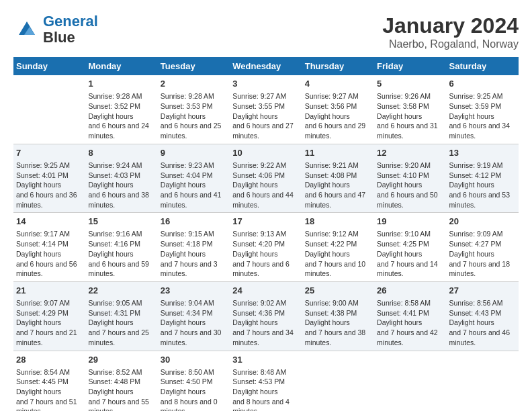 The width and height of the screenshot is (532, 411). What do you see at coordinates (266, 109) in the screenshot?
I see `day-cell: 3 Sunrise: 9:27 AM Sunset: 3:55 PM Dayli…` at bounding box center [266, 109].